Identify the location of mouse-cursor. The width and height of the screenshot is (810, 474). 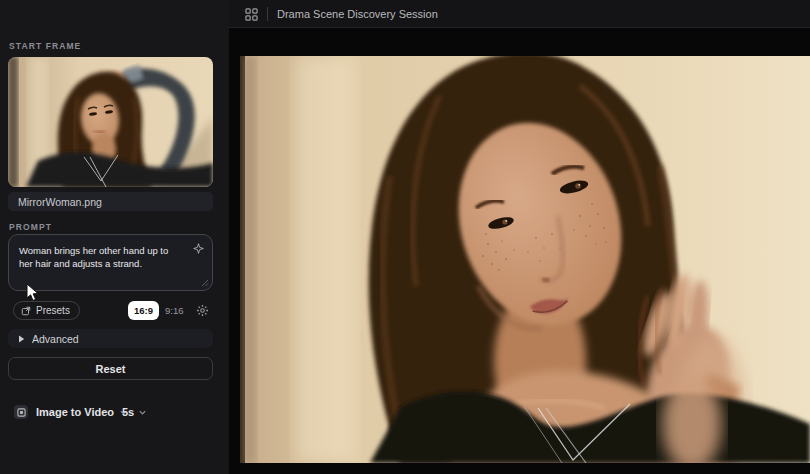
(33, 293).